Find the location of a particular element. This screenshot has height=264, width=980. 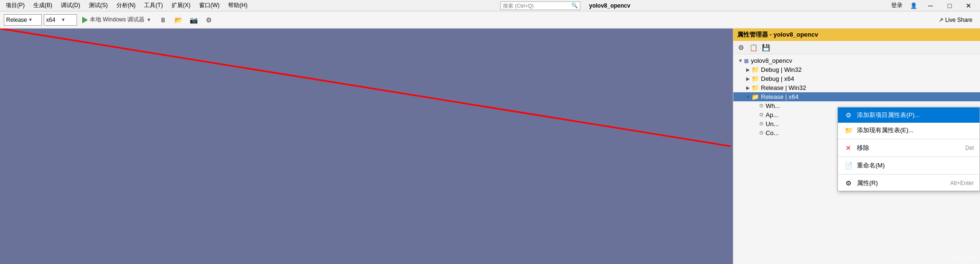

config-label: Release is located at coordinates (17, 20).